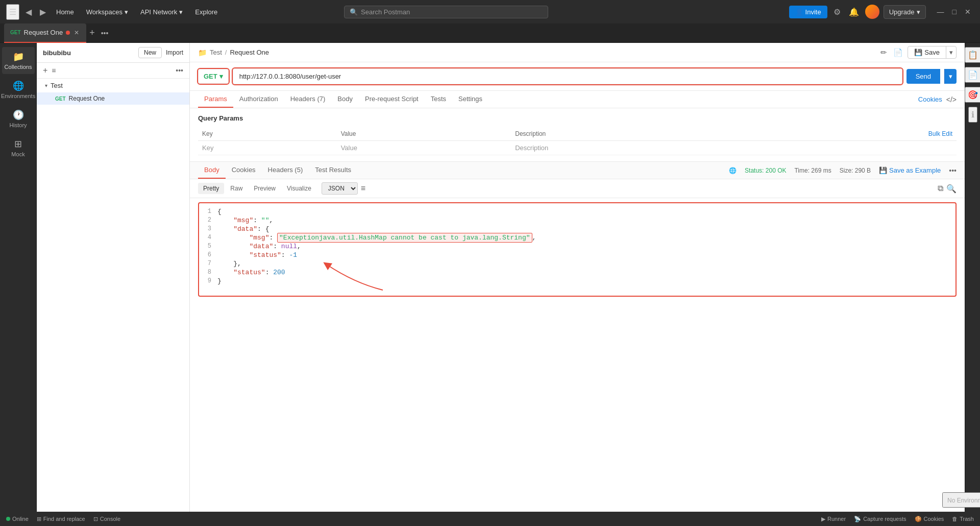 This screenshot has height=526, width=980. Describe the element at coordinates (951, 189) in the screenshot. I see `search-button: 🔍` at that location.